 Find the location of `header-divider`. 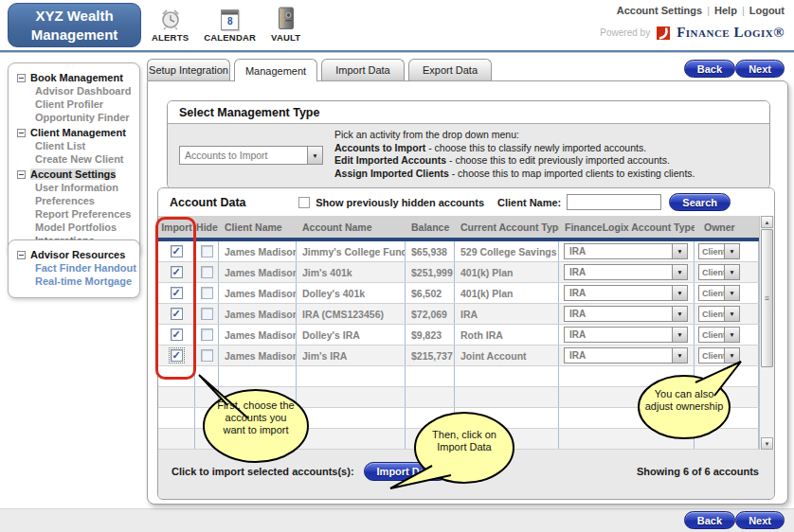

header-divider is located at coordinates (397, 51).